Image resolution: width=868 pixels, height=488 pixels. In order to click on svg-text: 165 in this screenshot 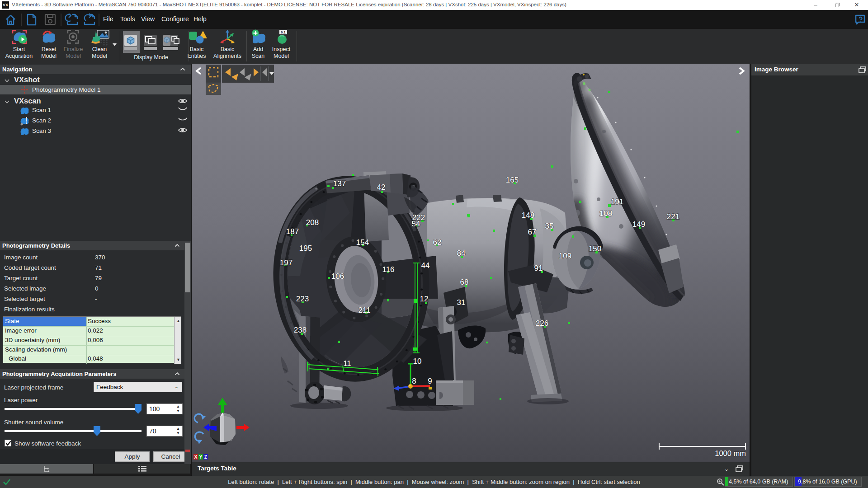, I will do `click(512, 180)`.